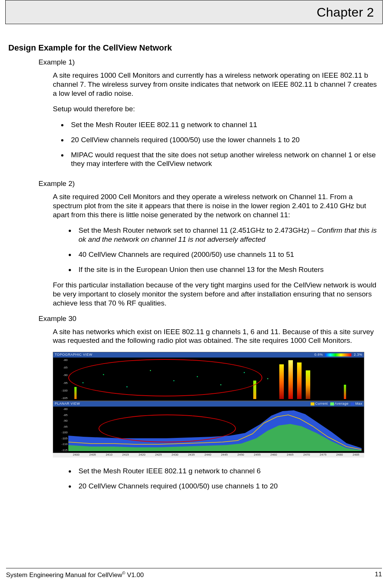 Image resolution: width=388 pixels, height=588 pixels. What do you see at coordinates (220, 479) in the screenshot?
I see `example3-bullets: Set the Mesh Router IEEE 802.11 g networ…` at bounding box center [220, 479].